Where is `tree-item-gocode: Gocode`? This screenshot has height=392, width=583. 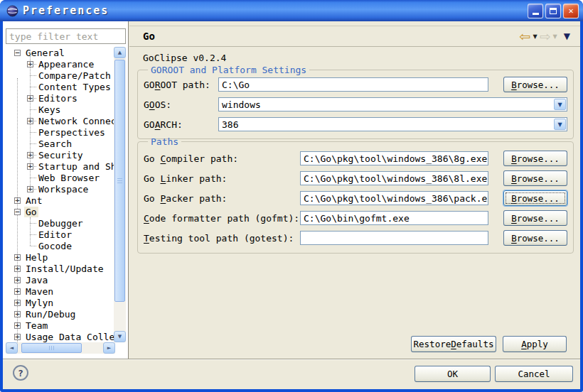
tree-item-gocode: Gocode is located at coordinates (58, 246).